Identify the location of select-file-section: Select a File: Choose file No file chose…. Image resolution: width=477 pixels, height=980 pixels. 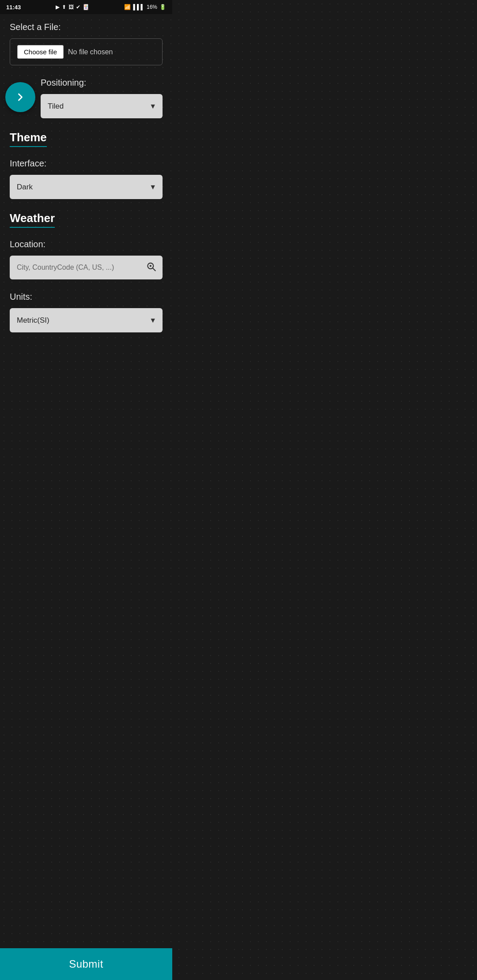
(86, 44).